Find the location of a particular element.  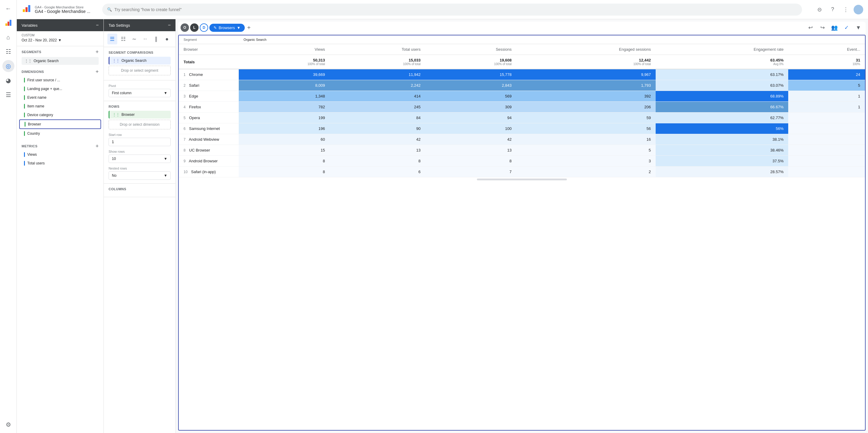

metric-item: Total users is located at coordinates (60, 163).